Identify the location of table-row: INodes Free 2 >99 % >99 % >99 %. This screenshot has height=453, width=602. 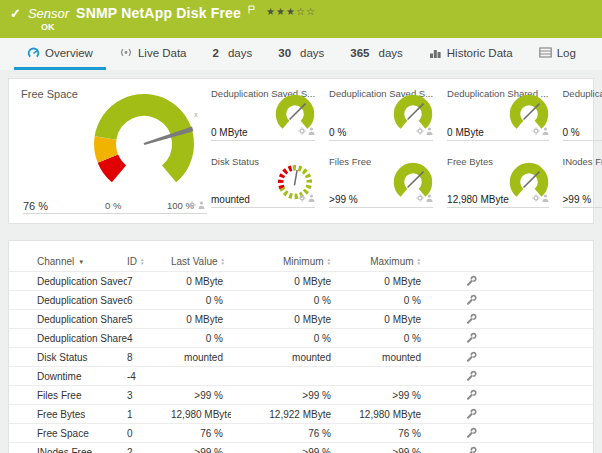
(301, 448).